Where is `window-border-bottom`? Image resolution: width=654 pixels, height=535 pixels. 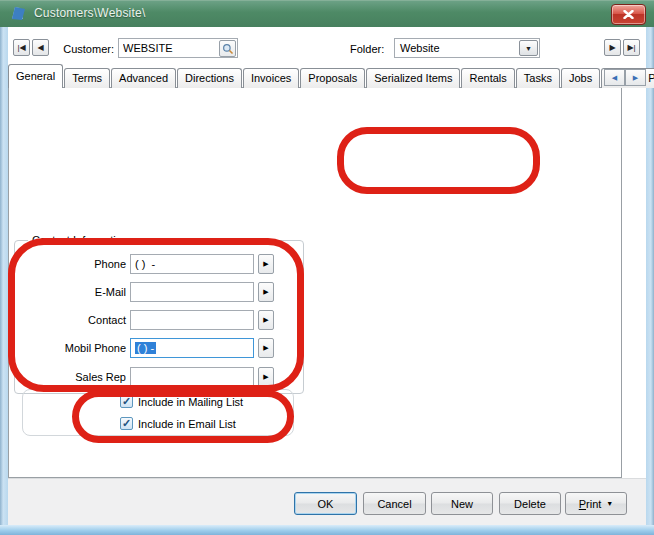 window-border-bottom is located at coordinates (327, 530).